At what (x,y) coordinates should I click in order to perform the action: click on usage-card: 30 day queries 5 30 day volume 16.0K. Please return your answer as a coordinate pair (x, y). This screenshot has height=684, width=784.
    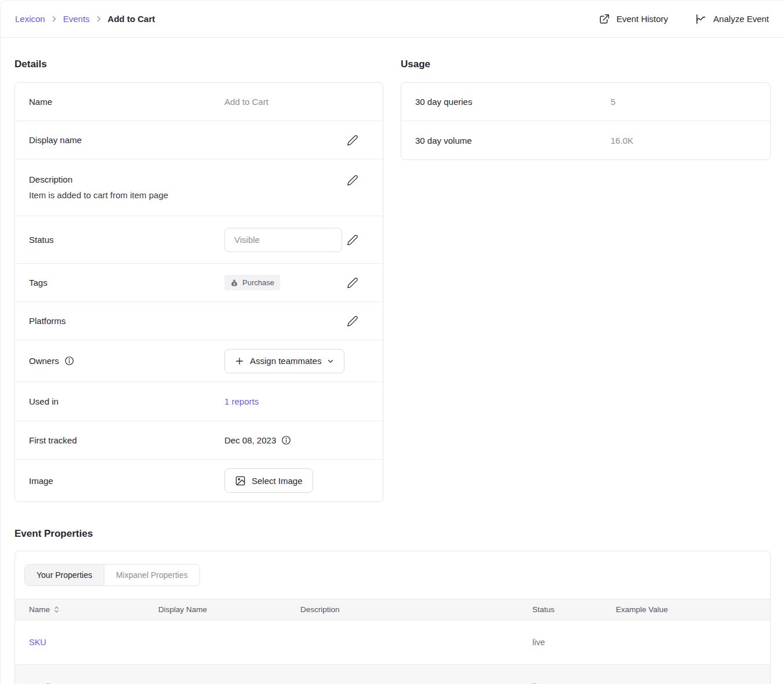
    Looking at the image, I should click on (586, 121).